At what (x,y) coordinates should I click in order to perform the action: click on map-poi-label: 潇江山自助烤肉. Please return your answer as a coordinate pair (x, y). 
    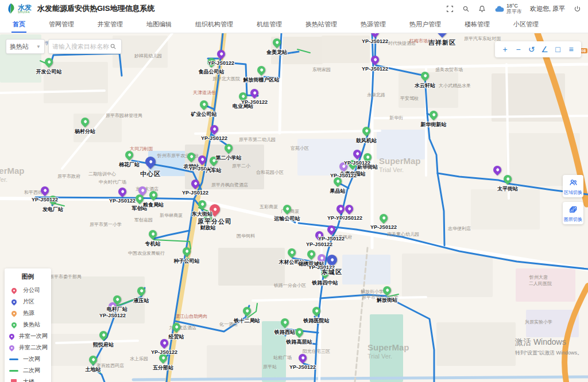
    Looking at the image, I should click on (191, 317).